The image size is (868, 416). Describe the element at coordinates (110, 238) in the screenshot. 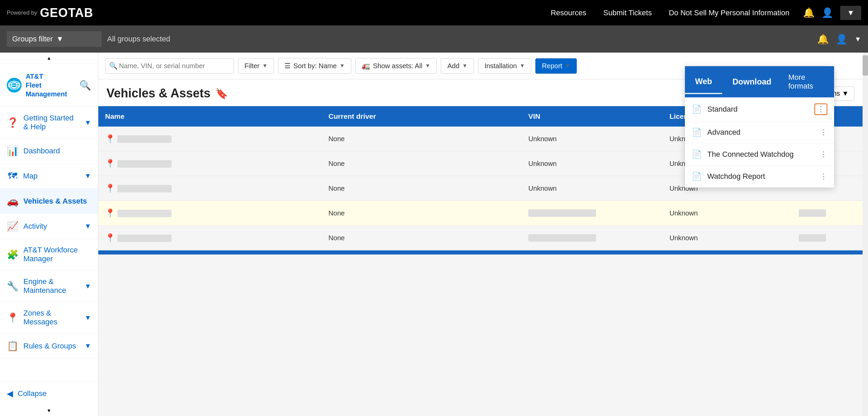

I see `location-icon-blue: 📍` at that location.